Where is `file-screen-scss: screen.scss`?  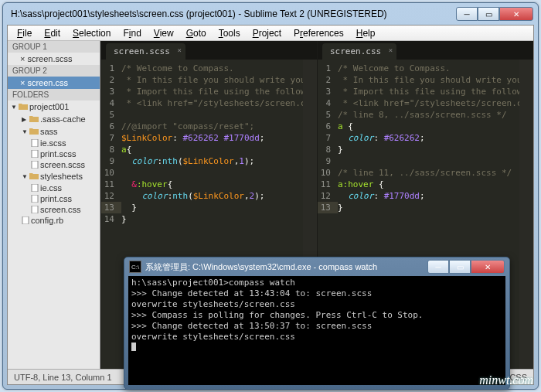 file-screen-scss: screen.scss is located at coordinates (54, 165).